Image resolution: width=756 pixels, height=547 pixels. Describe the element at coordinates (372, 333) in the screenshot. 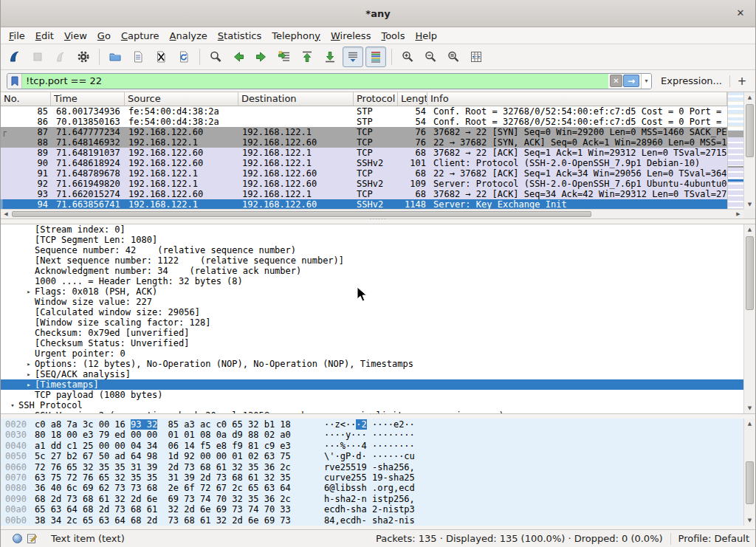

I see `detail-line: Checksum: 0x79ed [unverified]` at that location.